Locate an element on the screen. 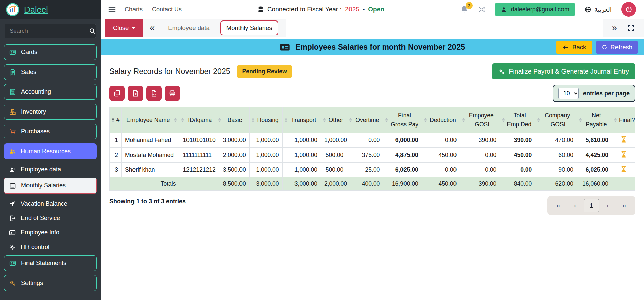 The height and width of the screenshot is (300, 644). sidebar-item-employee-info: Employee Info is located at coordinates (50, 232).